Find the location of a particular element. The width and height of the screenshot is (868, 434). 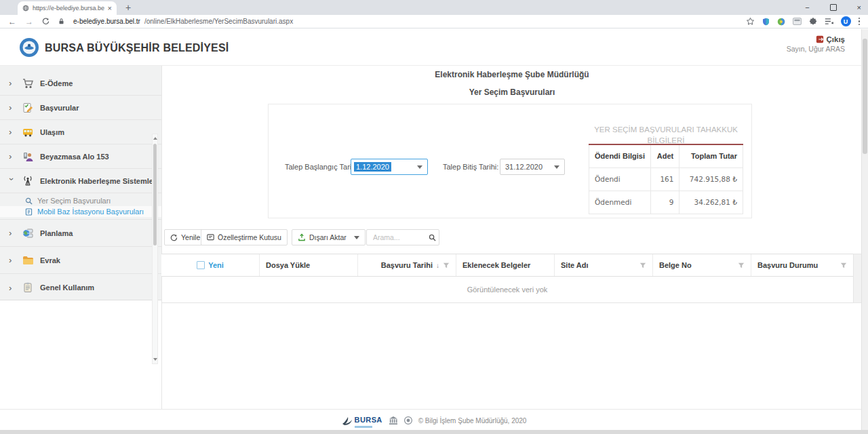

logout-button: Çıkış is located at coordinates (816, 39).